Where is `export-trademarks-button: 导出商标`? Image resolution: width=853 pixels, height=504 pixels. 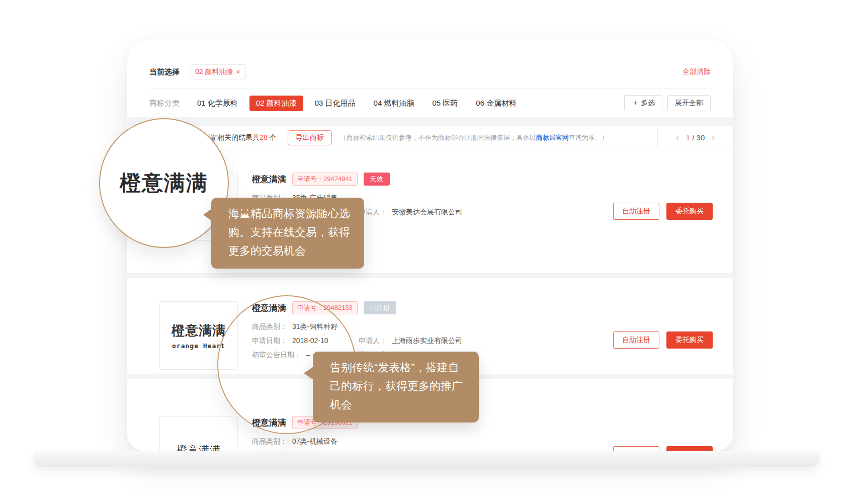
export-trademarks-button: 导出商标 is located at coordinates (310, 138).